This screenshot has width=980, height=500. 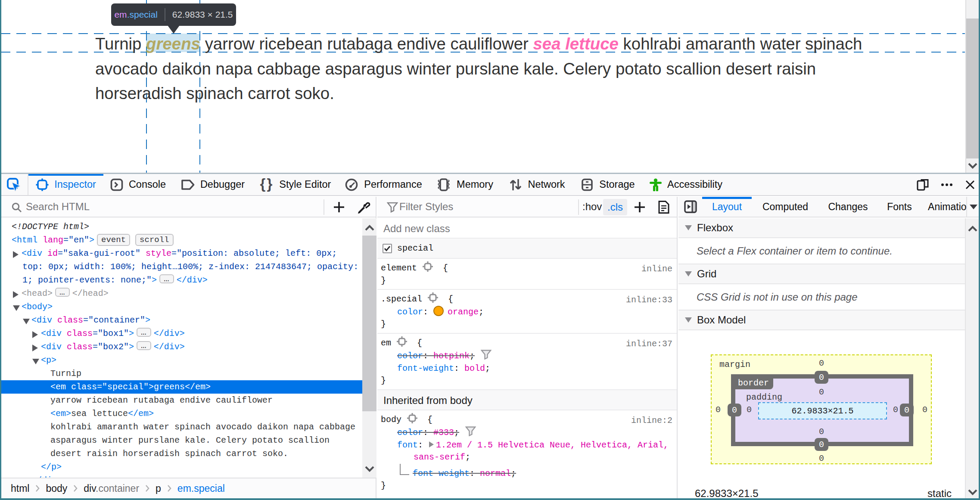 I want to click on sidebar-tab-computed: Computed, so click(x=785, y=207).